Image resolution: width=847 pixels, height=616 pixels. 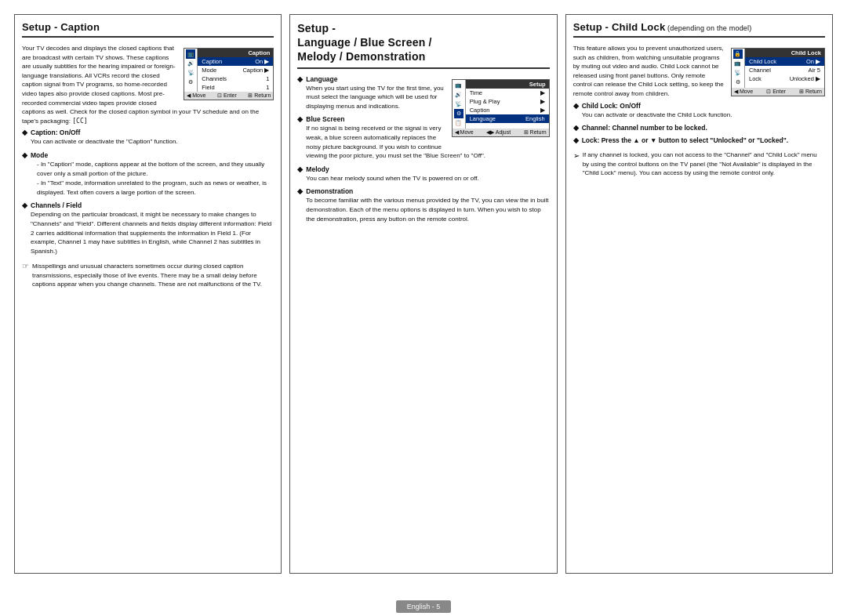 What do you see at coordinates (507, 85) in the screenshot?
I see `language-menu-header: Setup` at bounding box center [507, 85].